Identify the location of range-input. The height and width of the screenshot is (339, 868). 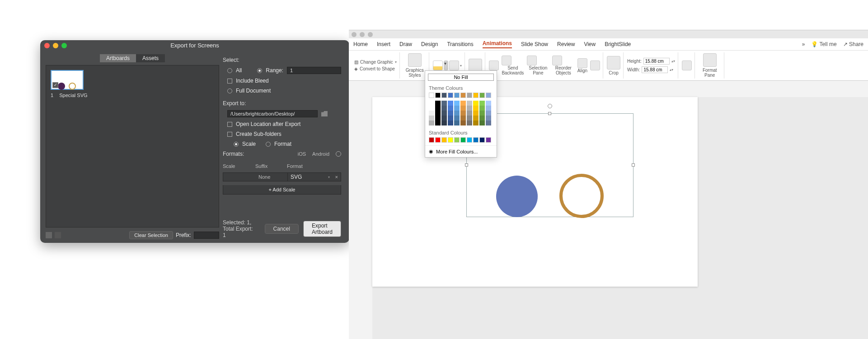
(314, 70).